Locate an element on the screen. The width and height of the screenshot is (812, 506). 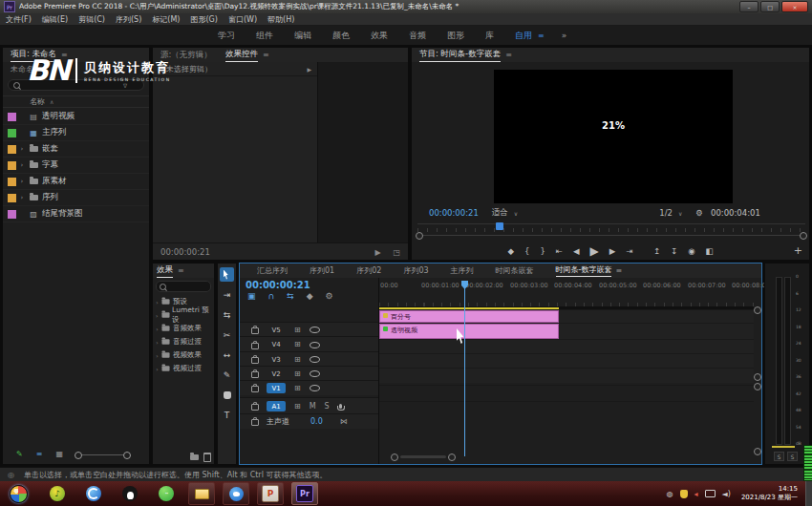
project-item-nest-bin: › 嵌套 is located at coordinates (76, 149).